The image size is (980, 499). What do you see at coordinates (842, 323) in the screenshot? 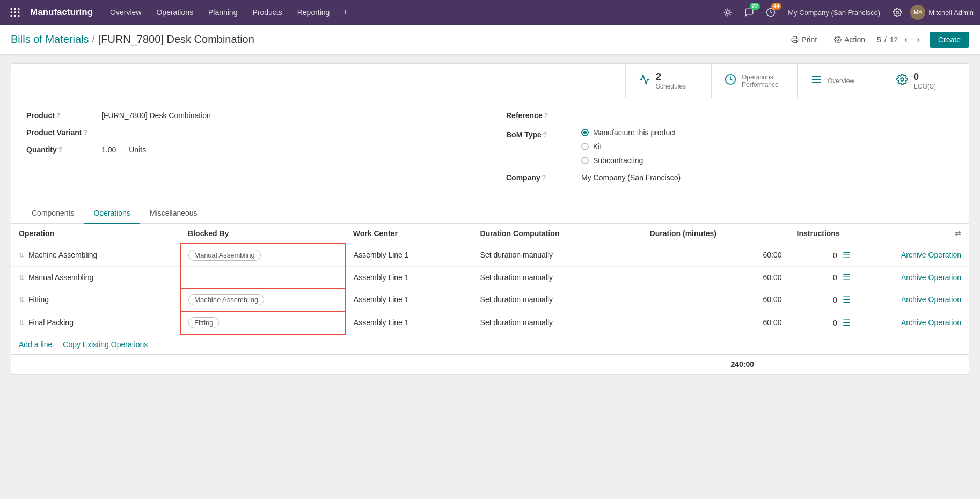
I see `instructions-cell: 0 ☰` at bounding box center [842, 323].